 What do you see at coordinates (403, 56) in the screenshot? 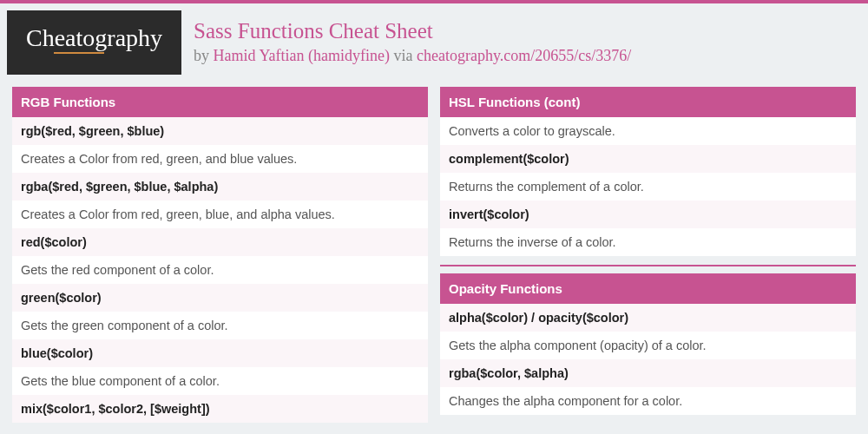
I see `byline-via: via` at bounding box center [403, 56].